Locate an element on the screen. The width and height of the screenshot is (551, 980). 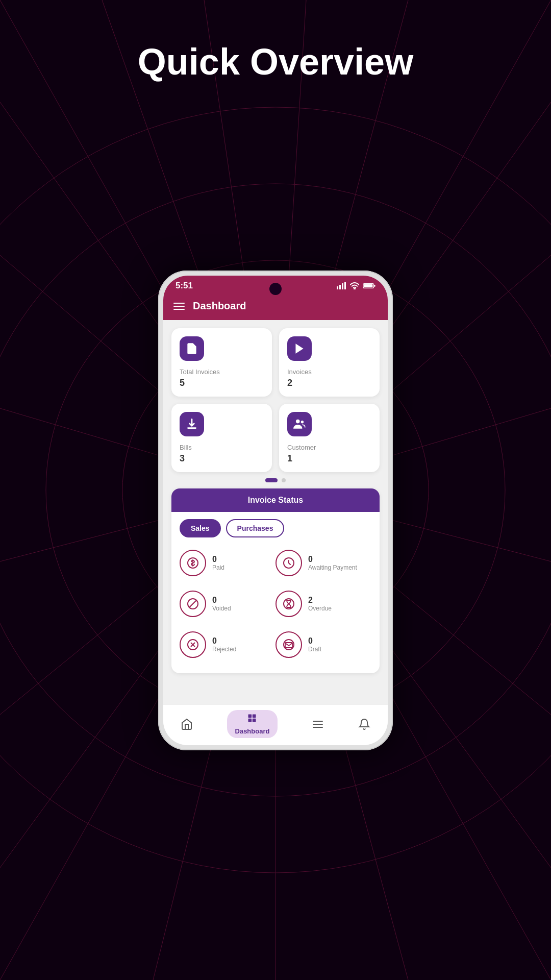
nav-home is located at coordinates (187, 724).